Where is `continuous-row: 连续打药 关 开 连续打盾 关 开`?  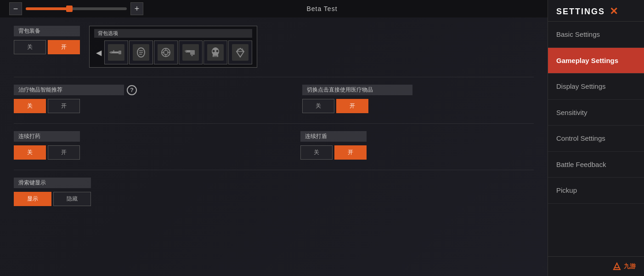 continuous-row: 连续打药 关 开 连续打盾 关 开 is located at coordinates (274, 145).